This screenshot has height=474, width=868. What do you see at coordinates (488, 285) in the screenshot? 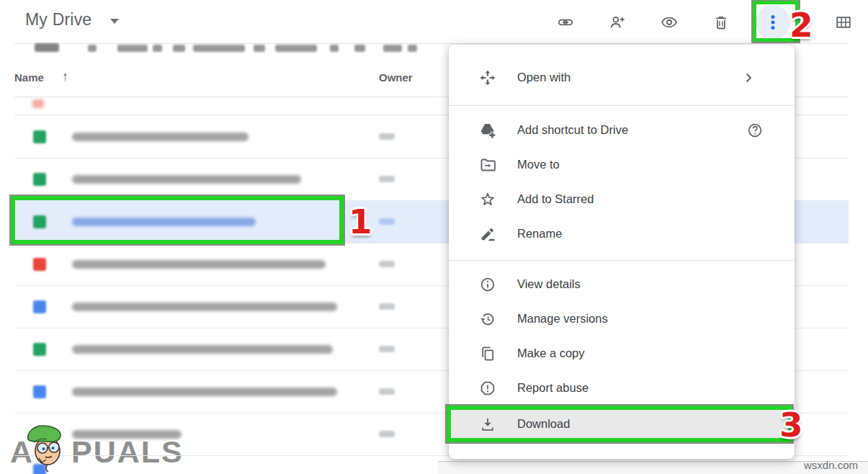
I see `info-icon` at bounding box center [488, 285].